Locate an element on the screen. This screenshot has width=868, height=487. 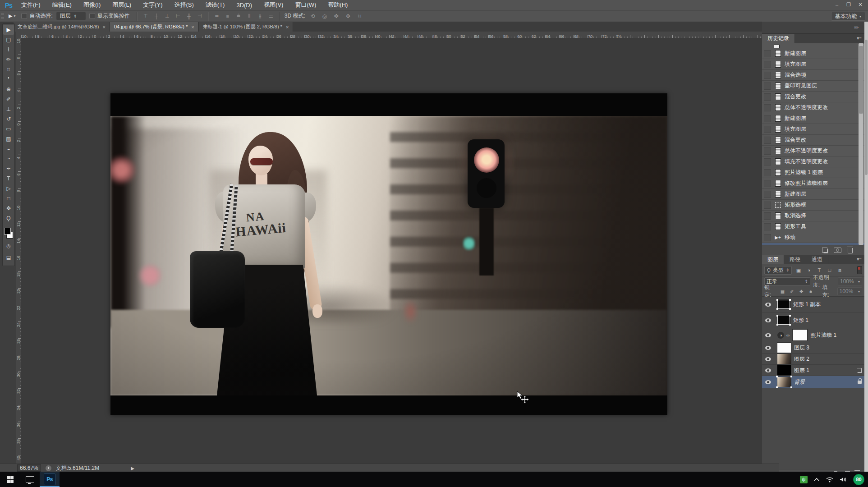
eyedropper-tool: ❜ is located at coordinates (9, 79).